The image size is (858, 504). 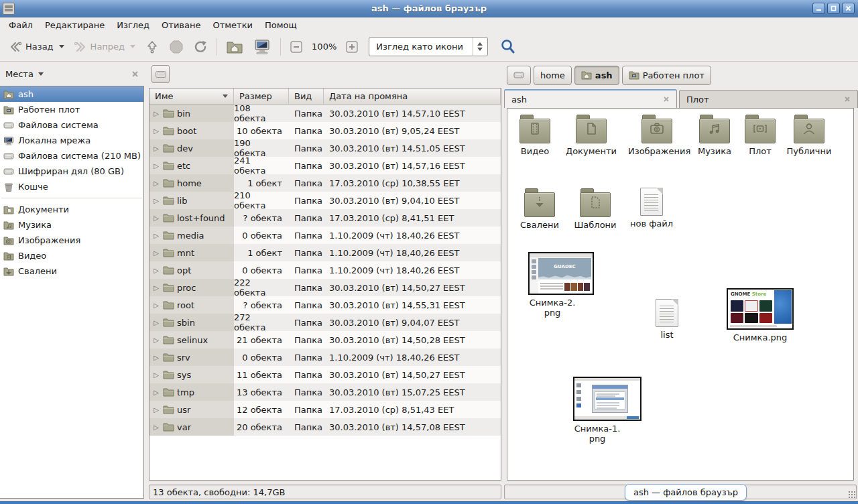 I want to click on breadcrumb-home: home, so click(x=552, y=75).